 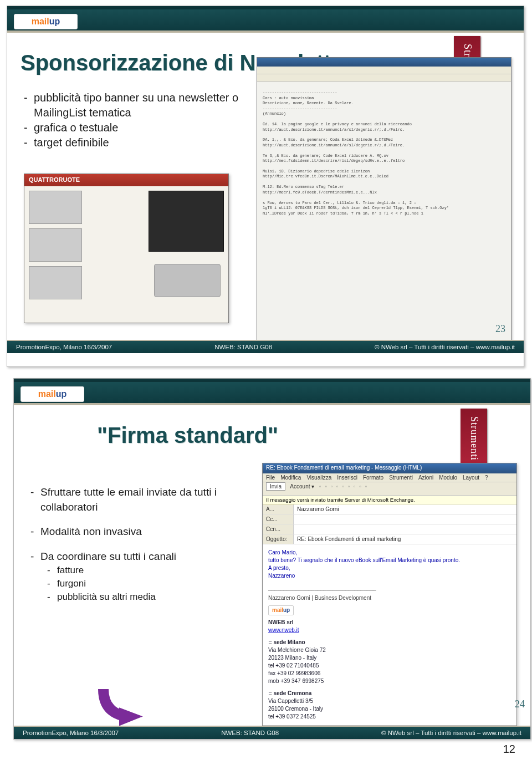 What do you see at coordinates (278, 519) in the screenshot?
I see `cc-label: Cc...` at bounding box center [278, 519].